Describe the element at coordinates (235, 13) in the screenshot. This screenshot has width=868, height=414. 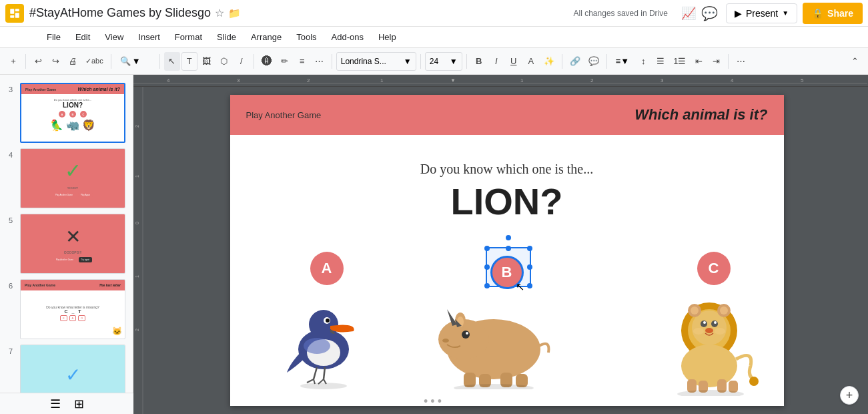
I see `folder-icon: 📁` at that location.